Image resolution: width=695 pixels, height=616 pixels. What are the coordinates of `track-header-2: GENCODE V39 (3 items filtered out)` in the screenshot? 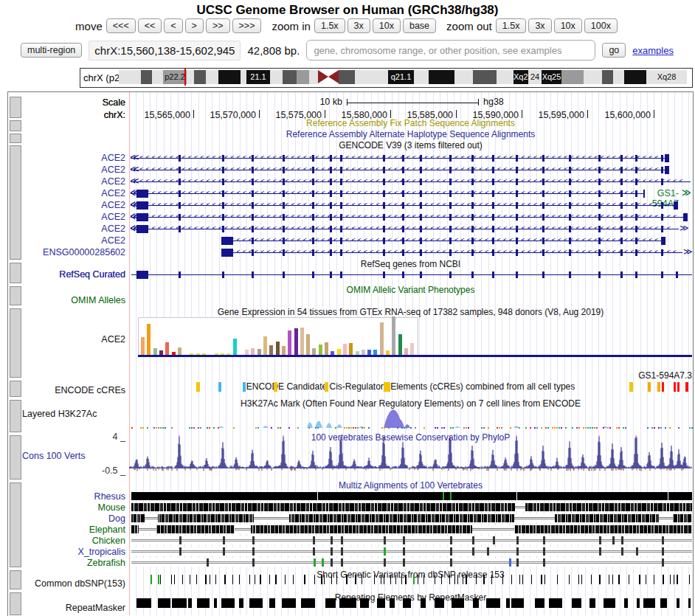 It's located at (410, 145).